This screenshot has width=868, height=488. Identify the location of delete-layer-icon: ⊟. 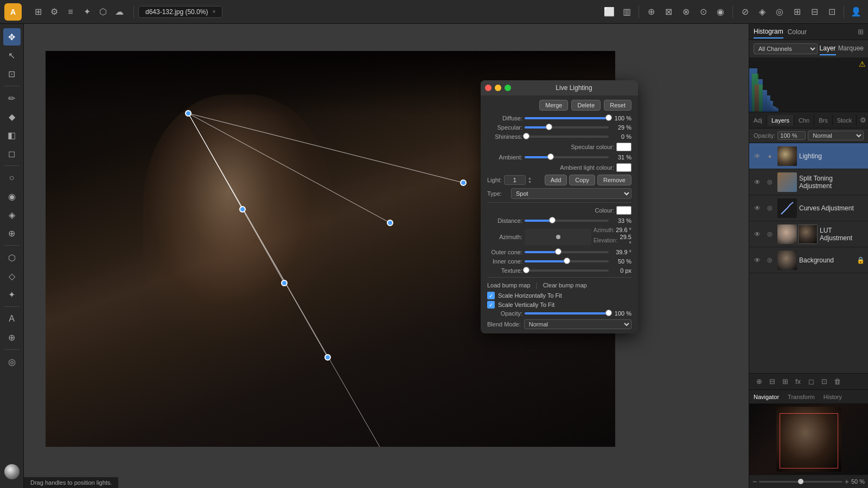
(772, 382).